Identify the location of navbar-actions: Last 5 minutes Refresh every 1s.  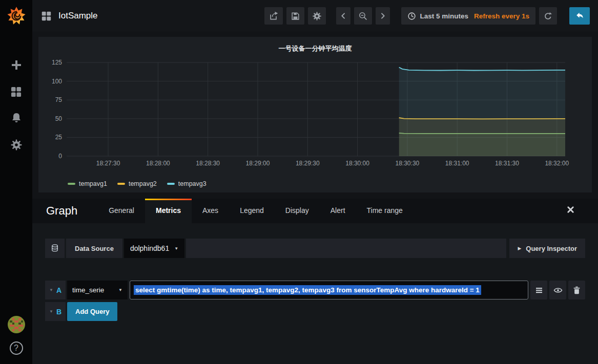
(425, 16).